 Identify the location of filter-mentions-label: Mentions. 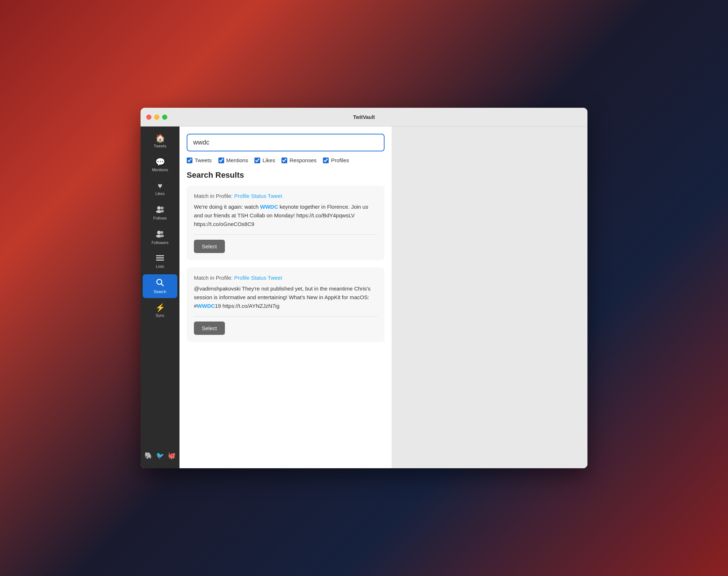
(237, 160).